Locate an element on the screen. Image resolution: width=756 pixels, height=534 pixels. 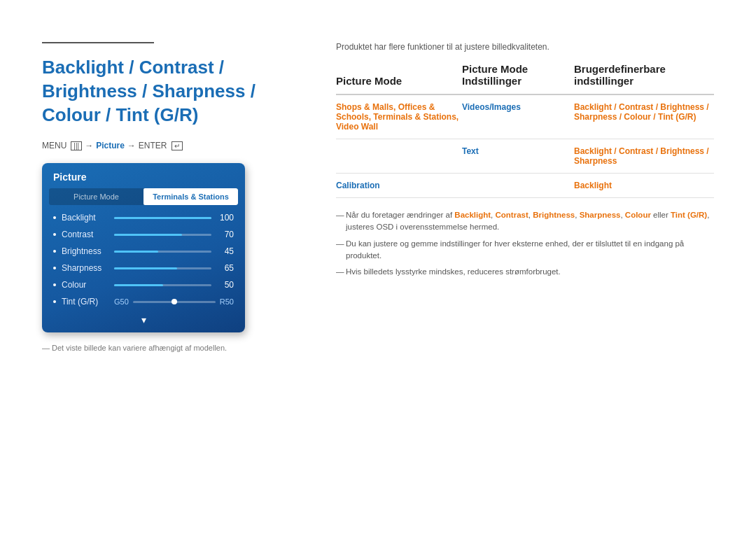
top-rule is located at coordinates (98, 43).